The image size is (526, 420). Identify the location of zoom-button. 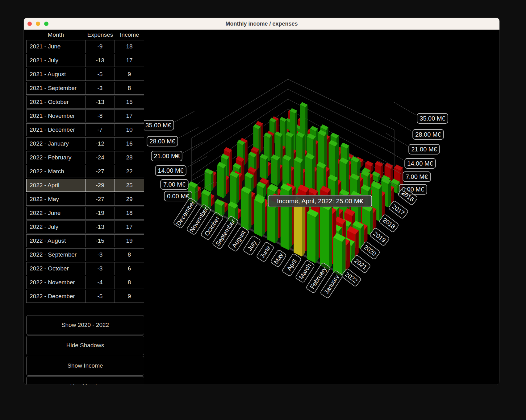
(46, 24).